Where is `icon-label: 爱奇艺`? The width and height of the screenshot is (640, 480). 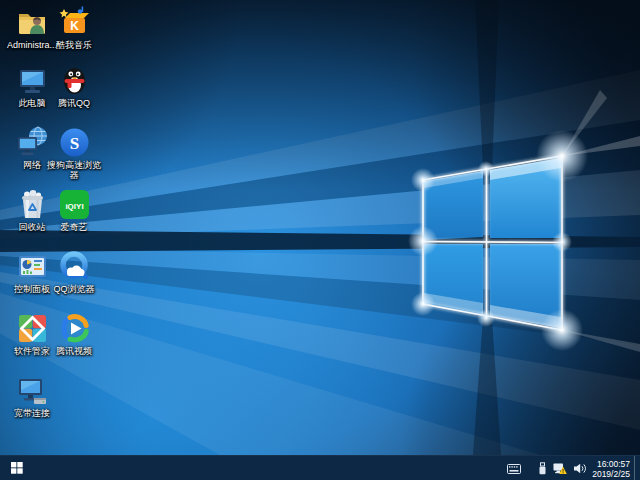
icon-label: 爱奇艺 is located at coordinates (74, 227).